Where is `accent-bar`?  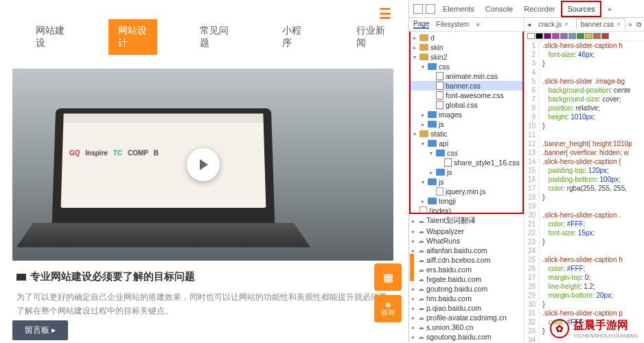
accent-bar is located at coordinates (412, 268).